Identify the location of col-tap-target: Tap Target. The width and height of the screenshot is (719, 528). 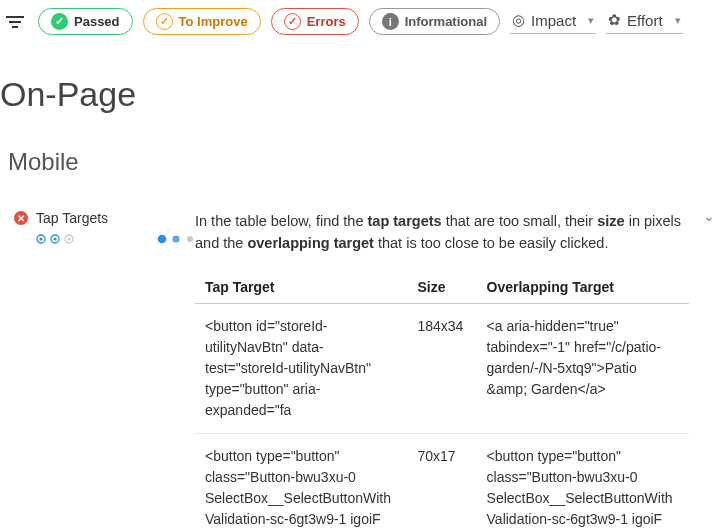
(301, 288).